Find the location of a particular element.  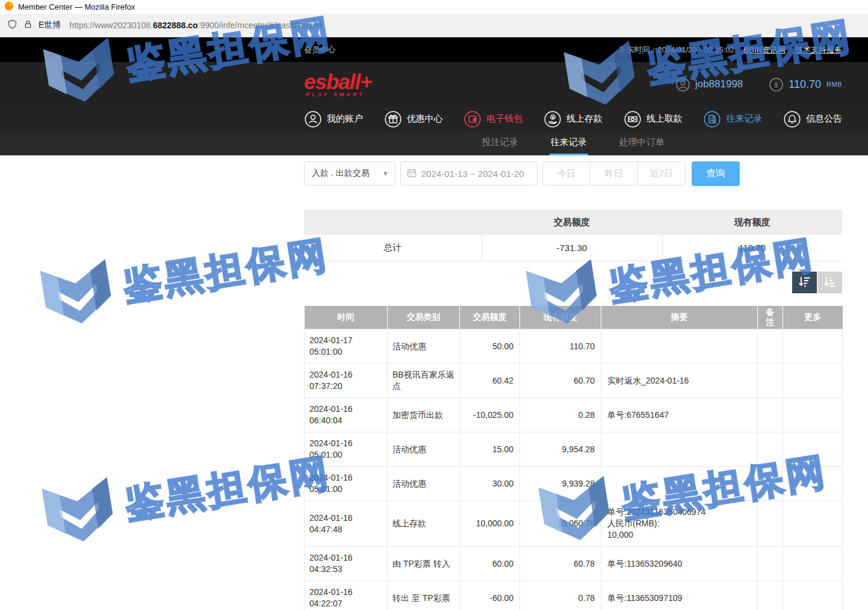

user-icon is located at coordinates (313, 119).